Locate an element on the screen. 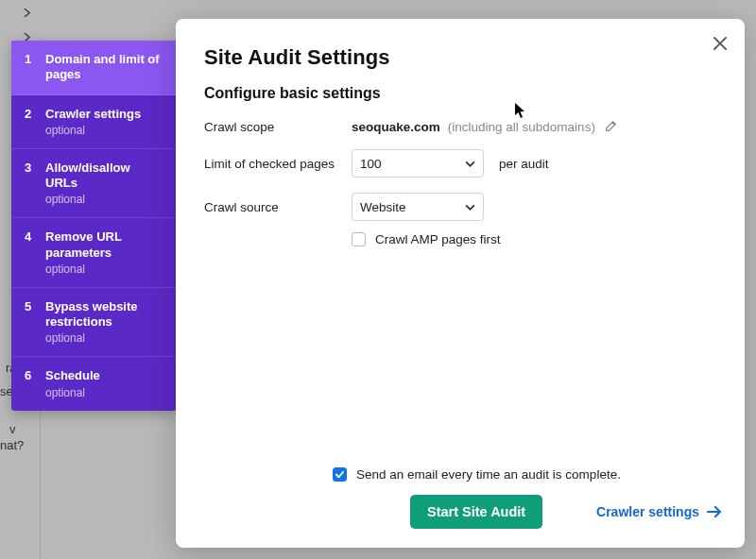  check-icon is located at coordinates (340, 474).